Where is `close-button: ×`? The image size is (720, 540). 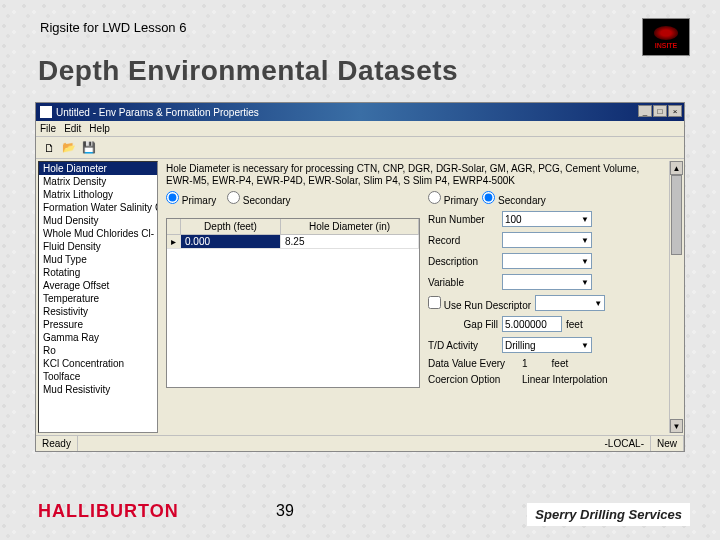
close-button: × is located at coordinates (675, 111).